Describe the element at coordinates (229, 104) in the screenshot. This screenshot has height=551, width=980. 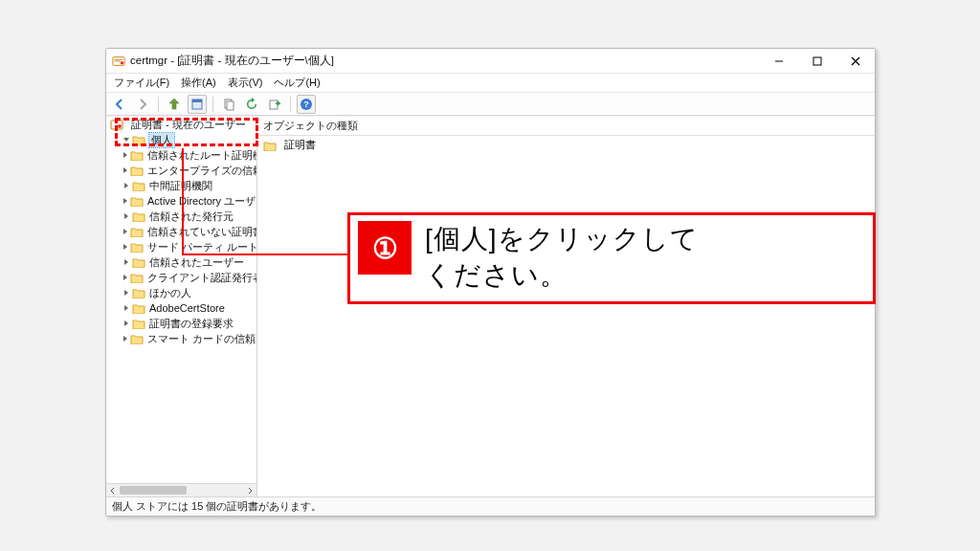
I see `toolbar-copy-button` at that location.